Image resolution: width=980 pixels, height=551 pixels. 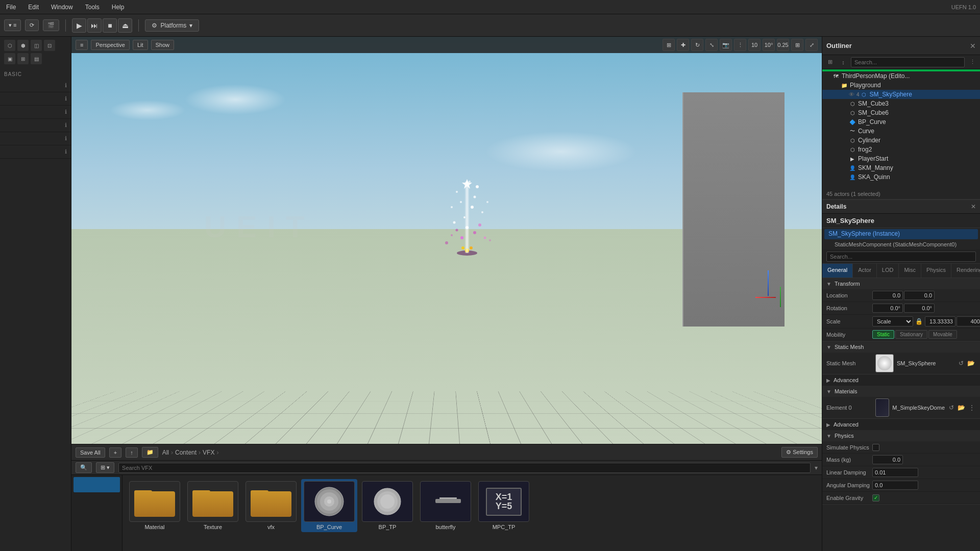 I want to click on details-component-row: StaticMeshComponent (StaticMeshComponent…, so click(x=901, y=245).